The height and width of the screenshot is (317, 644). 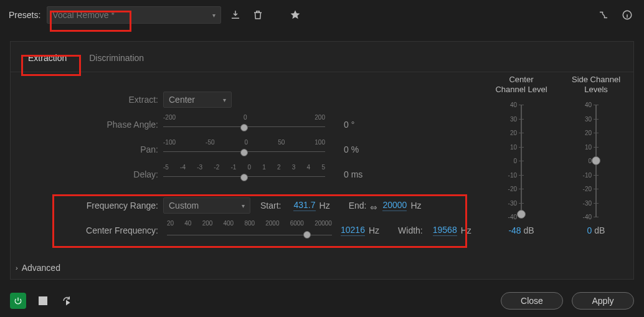 What do you see at coordinates (270, 206) in the screenshot?
I see `start-label: Start:` at bounding box center [270, 206].